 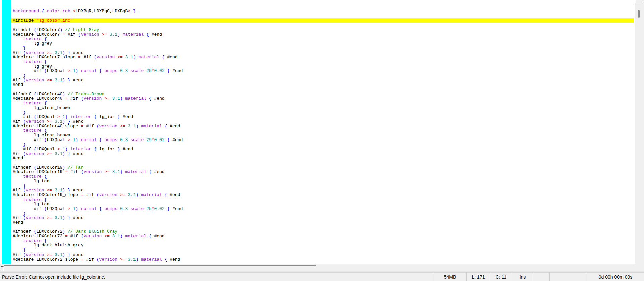 I want to click on horizontal-scrollbar-thumb, so click(x=160, y=266).